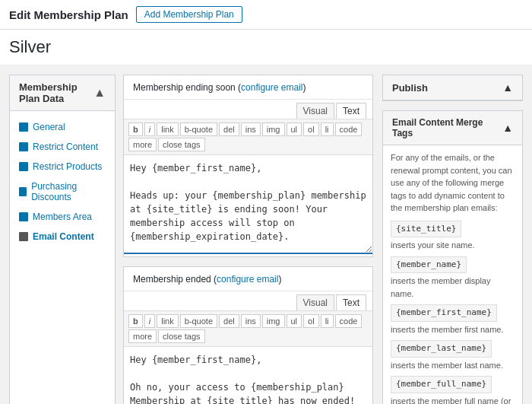  Describe the element at coordinates (251, 321) in the screenshot. I see `ins-btn-2: ins` at that location.